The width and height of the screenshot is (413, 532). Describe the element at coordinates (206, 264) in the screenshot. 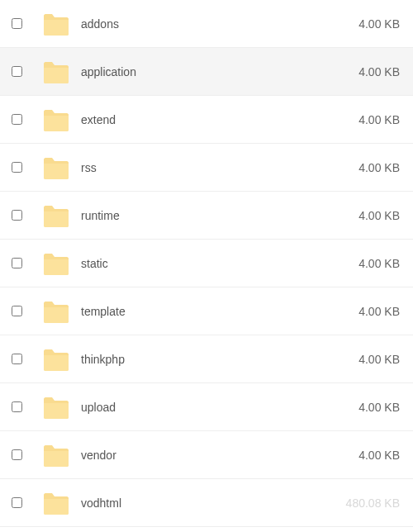

I see `file-row: static 4.00 KB` at that location.